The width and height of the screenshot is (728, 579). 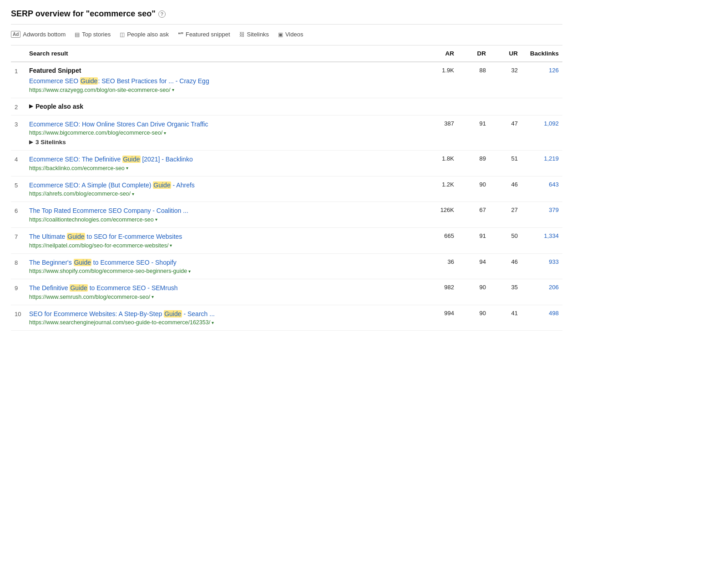 What do you see at coordinates (506, 133) in the screenshot?
I see `row-ur: 47` at bounding box center [506, 133].